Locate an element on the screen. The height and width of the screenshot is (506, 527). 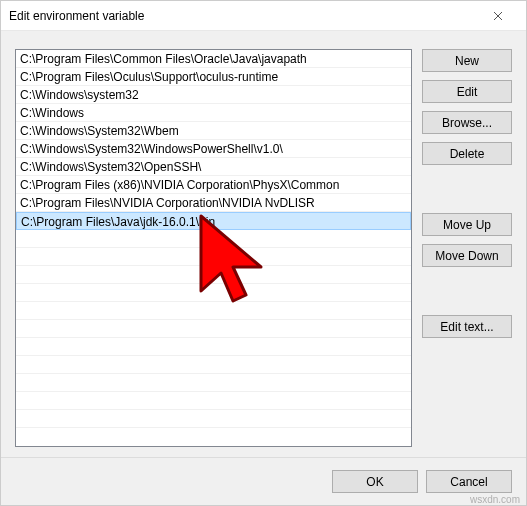
list-item: C:\Windows\System32\WindowsPowerShell\v1… is located at coordinates (214, 149).